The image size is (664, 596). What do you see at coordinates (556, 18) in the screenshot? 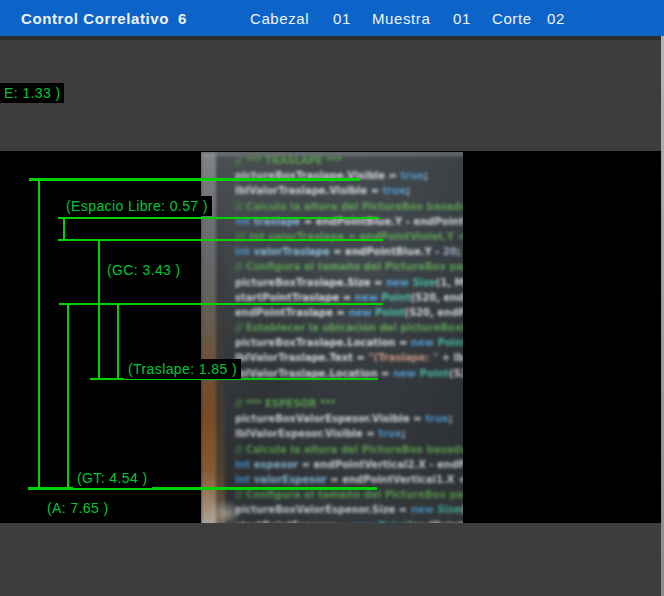
I see `field-corte-value: 02` at bounding box center [556, 18].